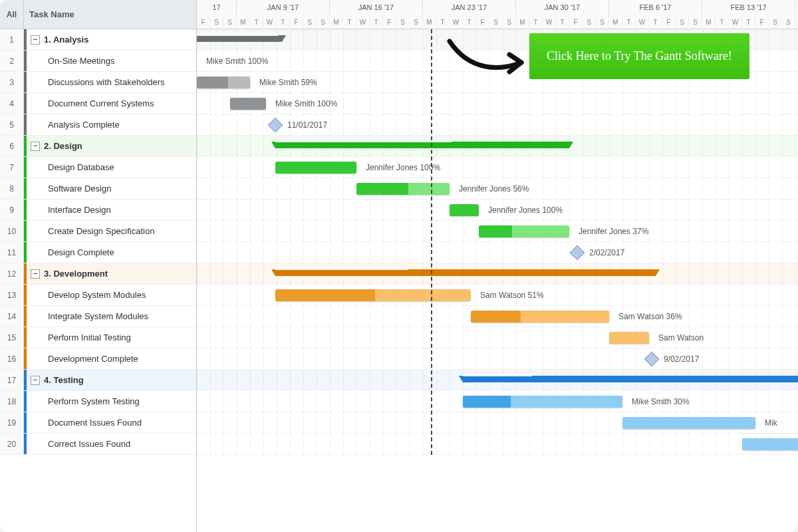 The height and width of the screenshot is (532, 798). What do you see at coordinates (98, 82) in the screenshot?
I see `task-row: 3Discussions with Stakeholders` at bounding box center [98, 82].